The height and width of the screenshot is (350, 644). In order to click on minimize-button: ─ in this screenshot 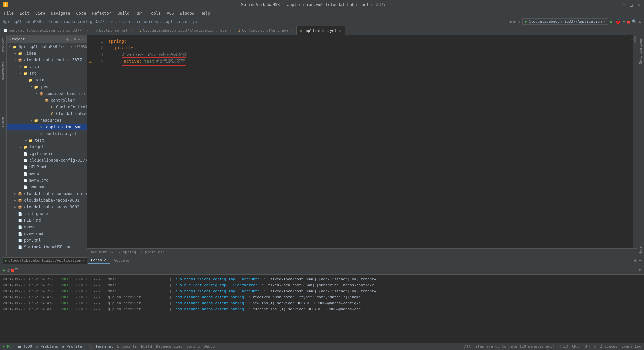, I will do `click(624, 5)`.